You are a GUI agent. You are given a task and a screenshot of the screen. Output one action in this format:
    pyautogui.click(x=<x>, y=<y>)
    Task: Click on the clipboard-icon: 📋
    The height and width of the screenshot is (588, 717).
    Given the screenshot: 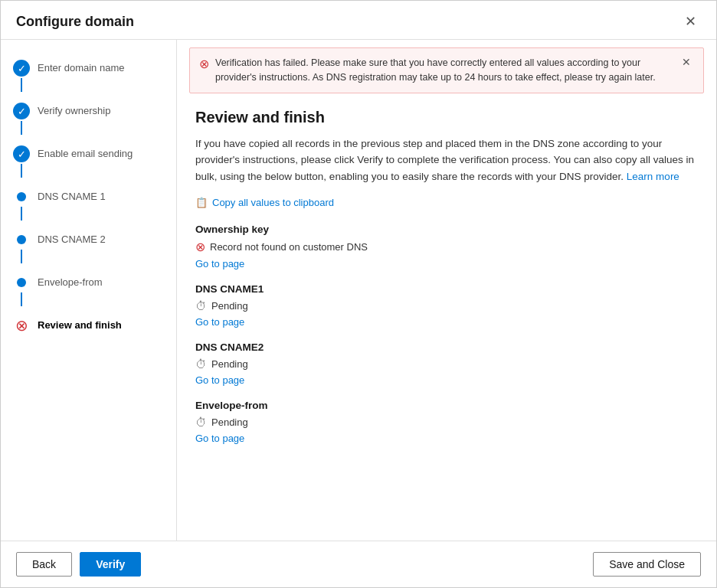 What is the action you would take?
    pyautogui.click(x=201, y=202)
    